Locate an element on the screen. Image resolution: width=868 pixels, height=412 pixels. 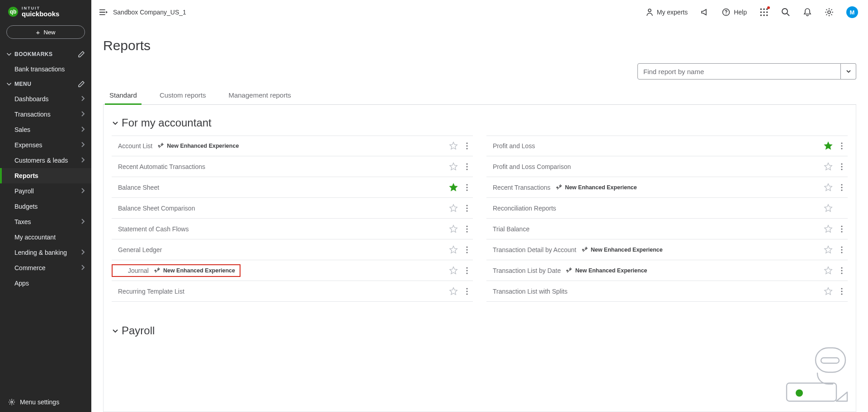
report-link: Recent Transactions is located at coordinates (522, 187).